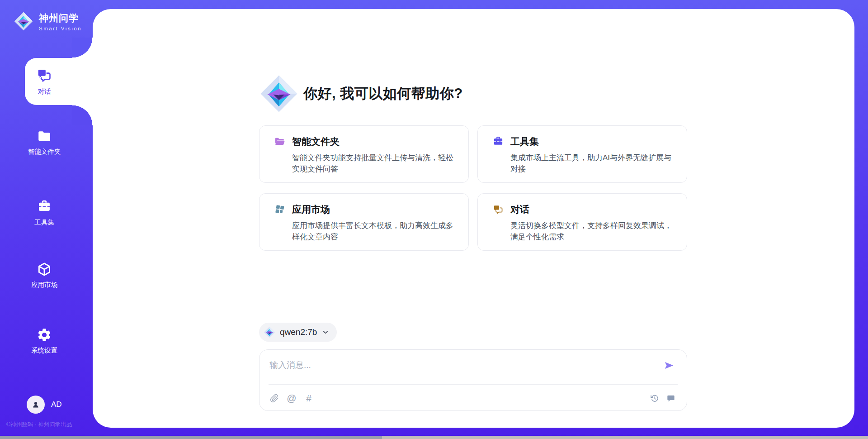 This screenshot has height=439, width=868. What do you see at coordinates (44, 405) in the screenshot?
I see `user-profile: AD` at bounding box center [44, 405].